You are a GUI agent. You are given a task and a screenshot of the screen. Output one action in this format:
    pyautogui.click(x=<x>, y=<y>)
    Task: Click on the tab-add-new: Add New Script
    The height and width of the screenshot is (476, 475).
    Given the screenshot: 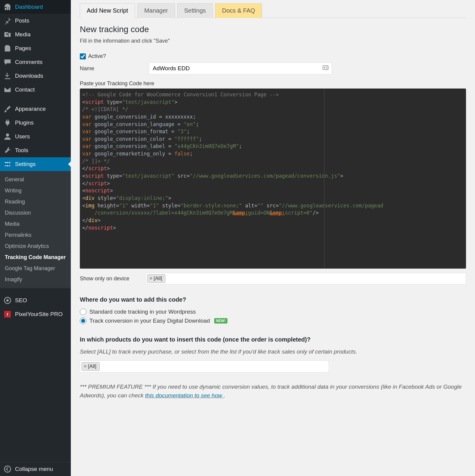 What is the action you would take?
    pyautogui.click(x=107, y=11)
    